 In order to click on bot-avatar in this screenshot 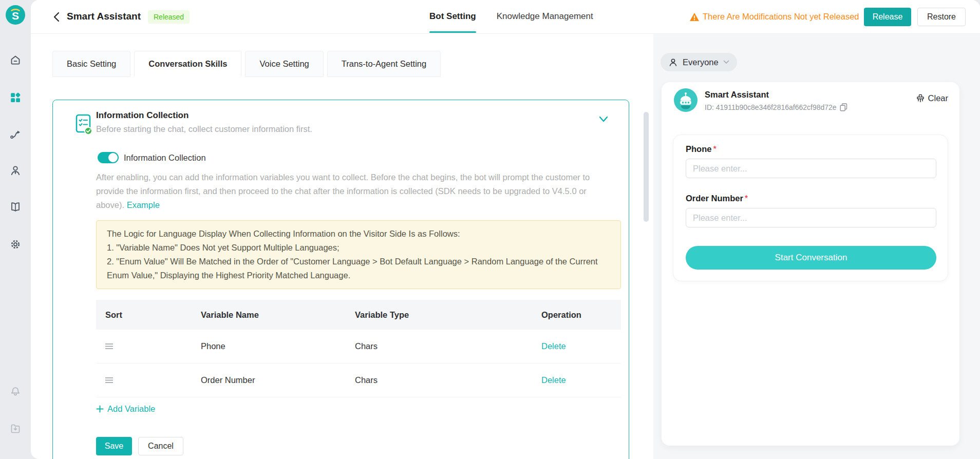, I will do `click(686, 100)`.